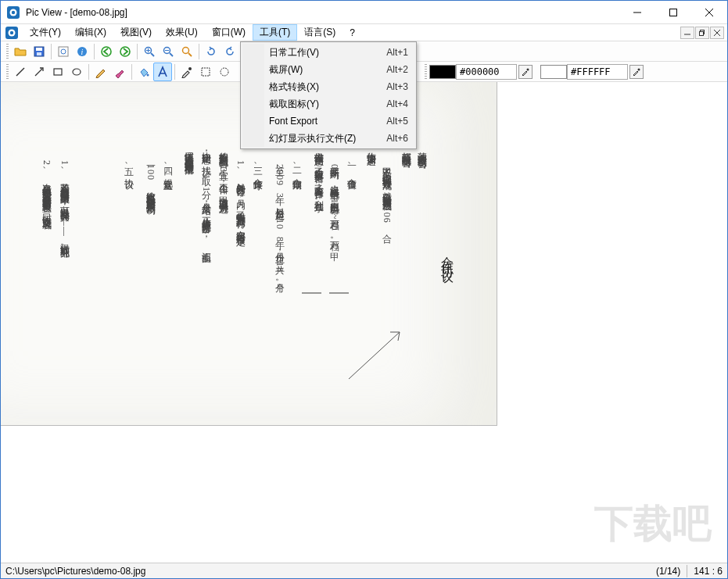  Describe the element at coordinates (189, 156) in the screenshot. I see `doc-line: 惯属比甲方科文定金会钓保搁邮政度概落。` at that location.